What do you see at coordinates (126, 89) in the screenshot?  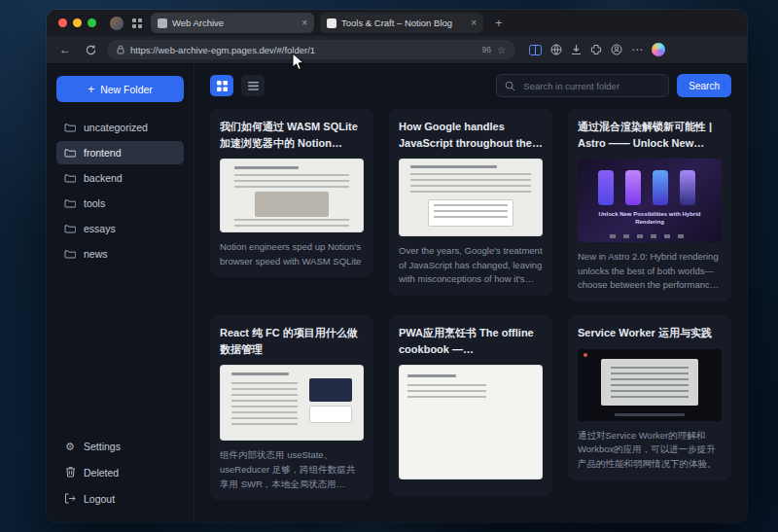 I see `new-folder-label: New Folder` at bounding box center [126, 89].